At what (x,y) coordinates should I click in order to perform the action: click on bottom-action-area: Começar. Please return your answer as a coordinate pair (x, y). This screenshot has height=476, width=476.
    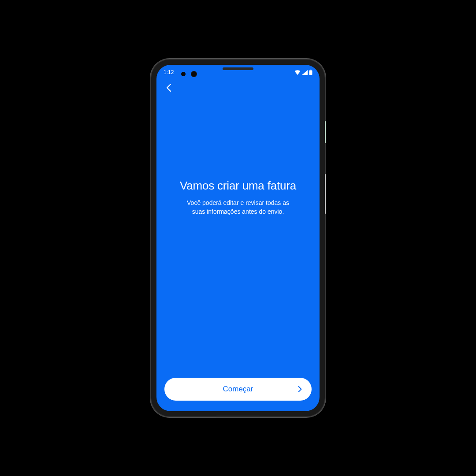
    Looking at the image, I should click on (238, 394).